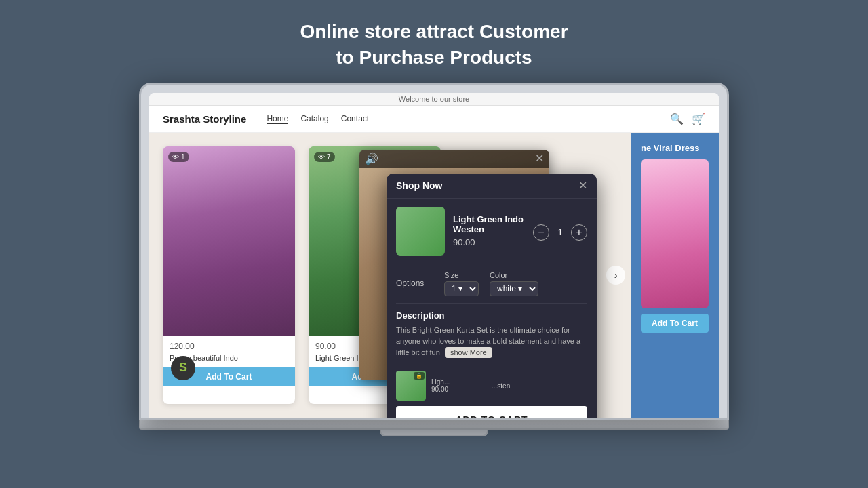 The height and width of the screenshot is (488, 868). I want to click on video-popup-close: ✕, so click(540, 159).